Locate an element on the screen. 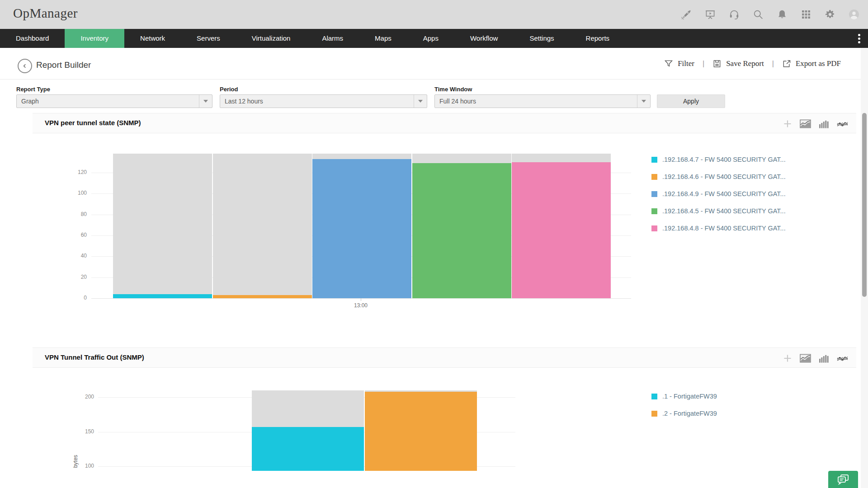 The width and height of the screenshot is (868, 488). nav-item-servers: Servers is located at coordinates (208, 38).